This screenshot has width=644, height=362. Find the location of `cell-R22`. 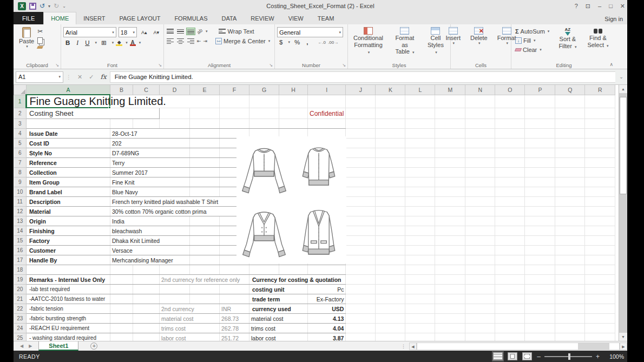

cell-R22 is located at coordinates (600, 309).